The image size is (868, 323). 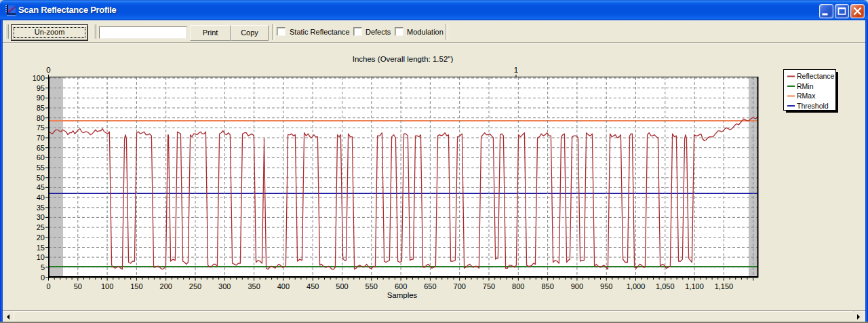 I want to click on svg-text: 1,000, so click(x=636, y=286).